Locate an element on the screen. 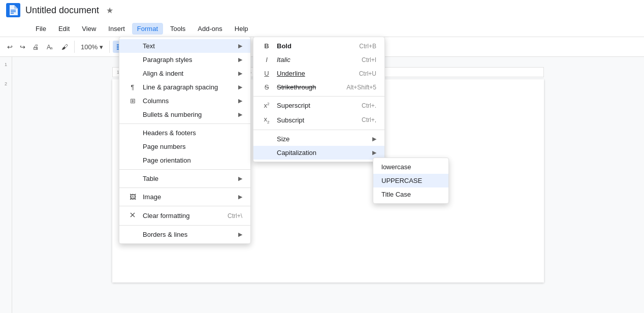 The width and height of the screenshot is (644, 313). svg-text: 2. is located at coordinates (236, 49).